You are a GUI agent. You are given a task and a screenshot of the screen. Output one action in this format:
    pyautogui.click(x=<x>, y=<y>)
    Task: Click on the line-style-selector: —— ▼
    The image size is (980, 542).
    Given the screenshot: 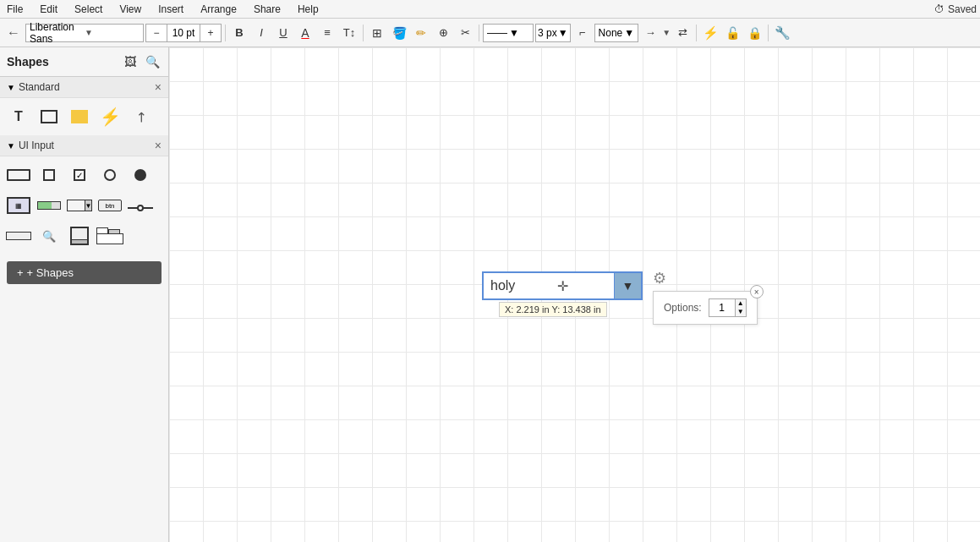 What is the action you would take?
    pyautogui.click(x=508, y=33)
    